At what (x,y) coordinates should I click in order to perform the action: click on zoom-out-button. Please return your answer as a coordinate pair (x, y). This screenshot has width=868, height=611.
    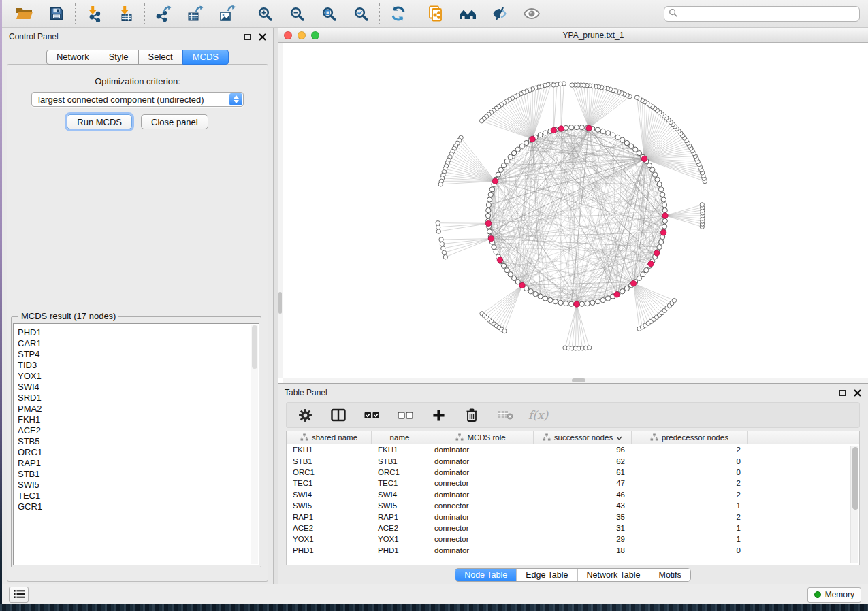
    Looking at the image, I should click on (297, 14).